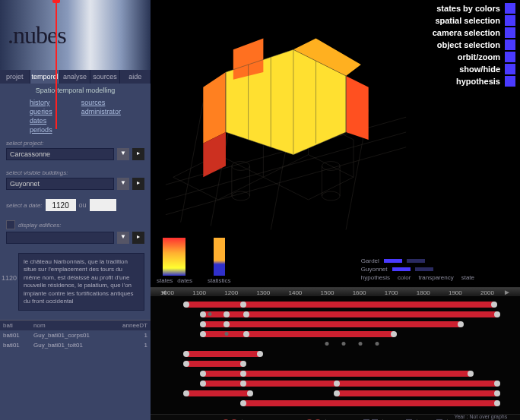 Image resolution: width=520 pixels, height=420 pixels. What do you see at coordinates (106, 77) in the screenshot?
I see `tab-sources: sources` at bounding box center [106, 77].